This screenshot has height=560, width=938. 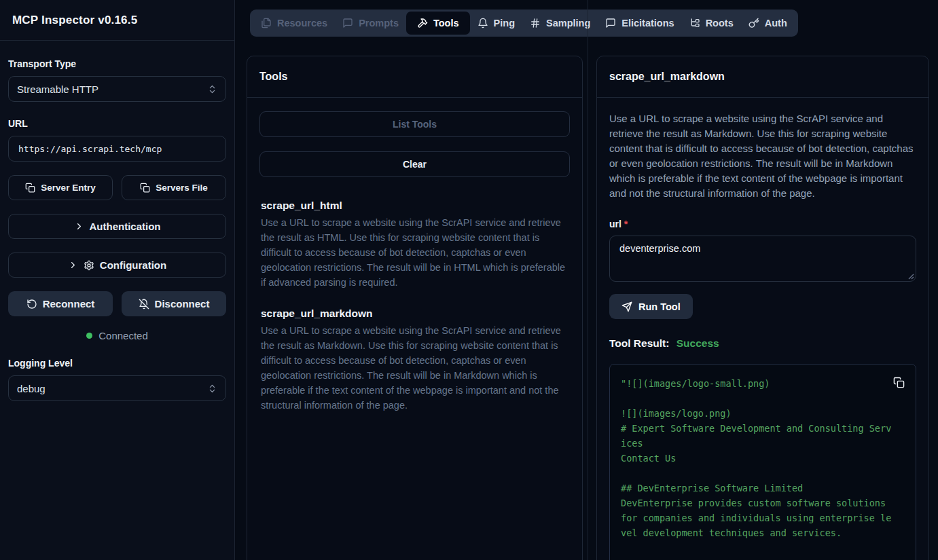 I want to click on tab-label: Elicitations, so click(x=648, y=23).